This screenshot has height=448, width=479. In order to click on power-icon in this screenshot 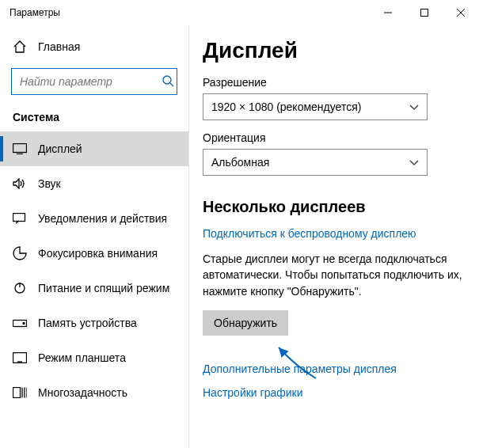, I will do `click(20, 288)`.